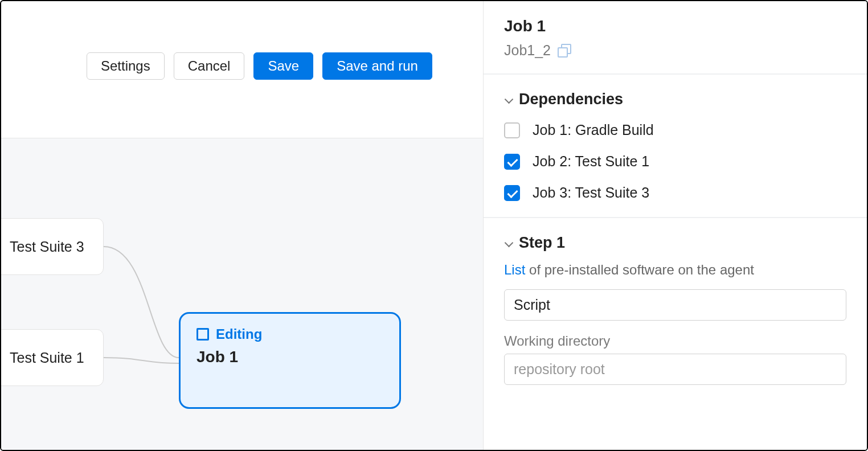  I want to click on dependency-label: Job 2: Test Suite 1, so click(591, 162).